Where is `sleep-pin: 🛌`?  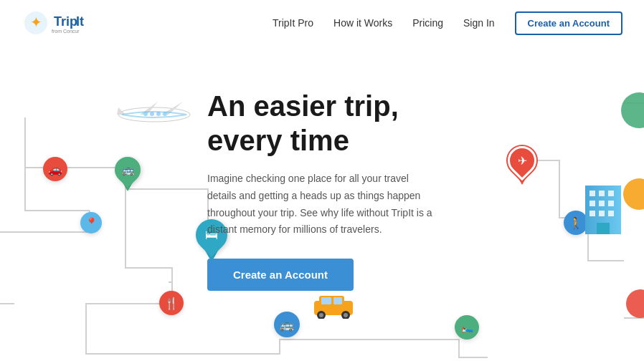
sleep-pin: 🛌 is located at coordinates (467, 327).